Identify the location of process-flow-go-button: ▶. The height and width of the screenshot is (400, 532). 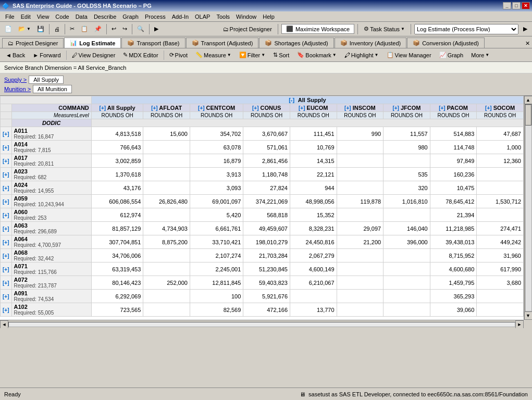
(525, 29).